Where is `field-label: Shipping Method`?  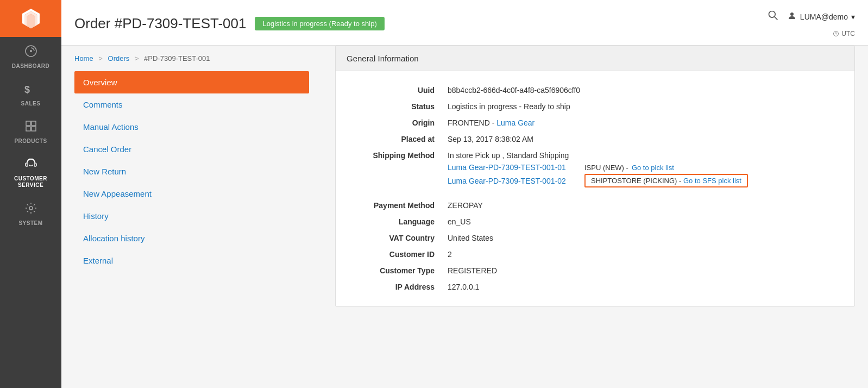 field-label: Shipping Method is located at coordinates (395, 170).